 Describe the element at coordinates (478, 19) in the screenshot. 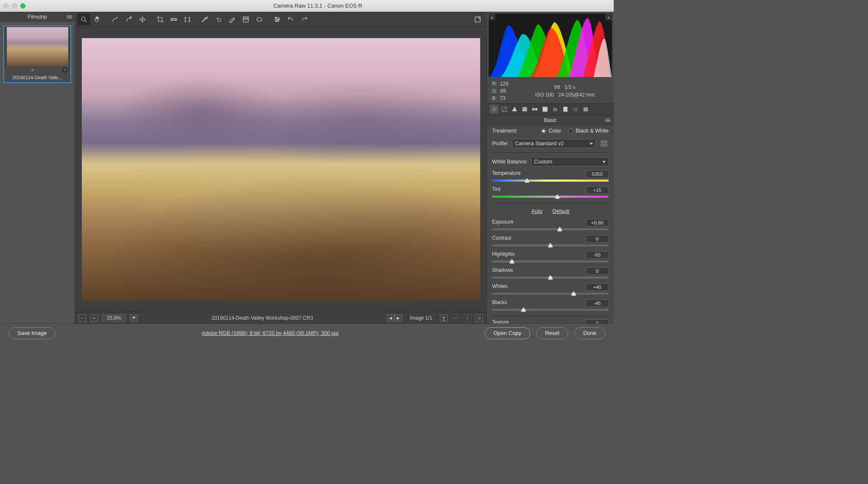

I see `fullscreen-tool` at that location.